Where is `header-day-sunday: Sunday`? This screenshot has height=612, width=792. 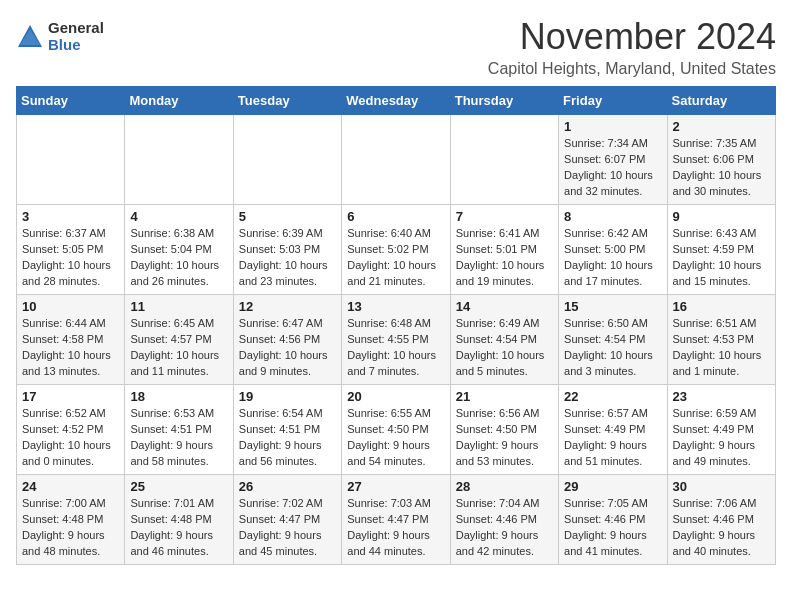 header-day-sunday: Sunday is located at coordinates (71, 101).